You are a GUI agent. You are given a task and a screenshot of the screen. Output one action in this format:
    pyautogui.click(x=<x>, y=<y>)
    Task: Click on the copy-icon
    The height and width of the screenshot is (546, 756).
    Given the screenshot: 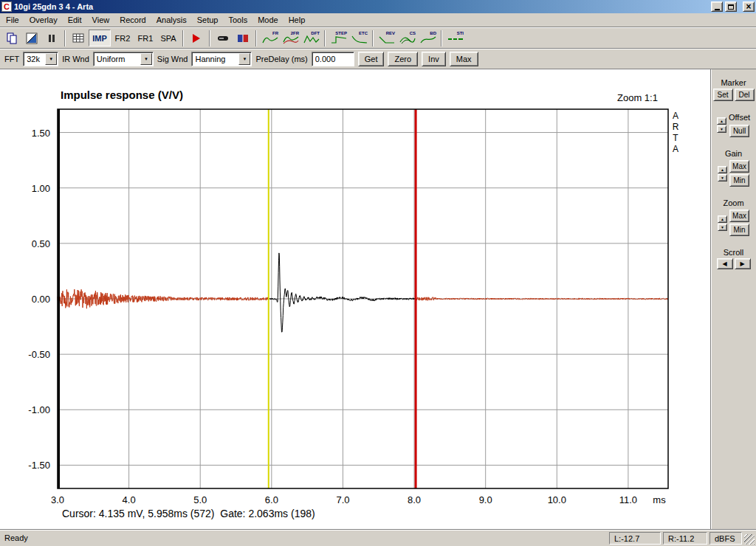 What is the action you would take?
    pyautogui.click(x=12, y=38)
    